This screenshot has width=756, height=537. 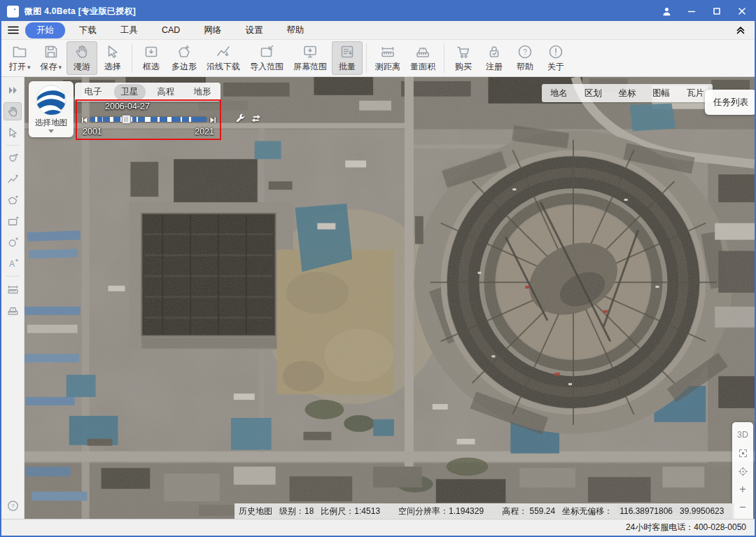 What do you see at coordinates (113, 58) in the screenshot?
I see `select-button: 选择` at bounding box center [113, 58].